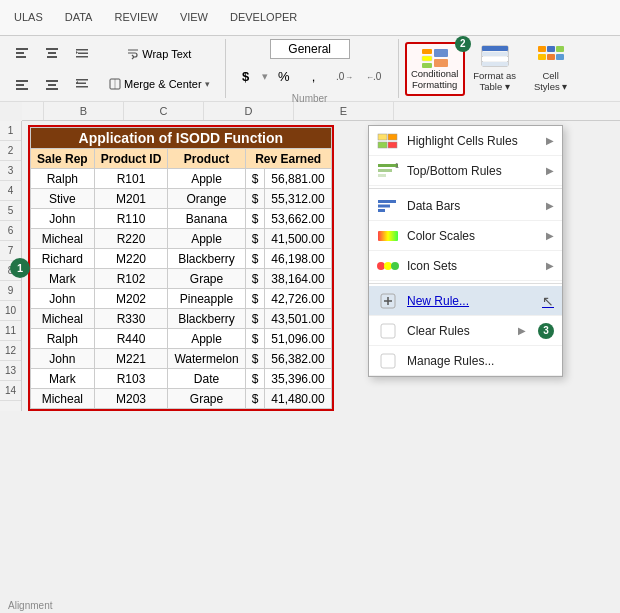  Describe the element at coordinates (22, 84) in the screenshot. I see `align-bottom-left-button` at that location.